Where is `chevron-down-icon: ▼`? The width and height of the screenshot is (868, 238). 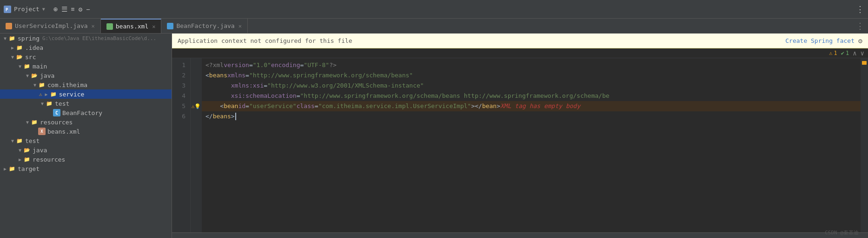
chevron-down-icon: ▼ is located at coordinates (44, 9).